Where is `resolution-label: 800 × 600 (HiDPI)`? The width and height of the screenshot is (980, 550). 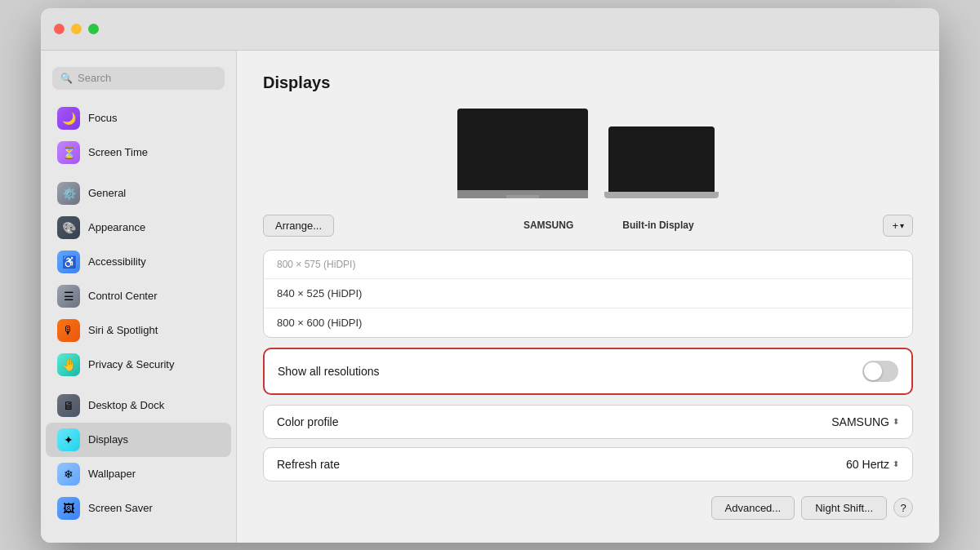
resolution-label: 800 × 600 (HiDPI) is located at coordinates (319, 323).